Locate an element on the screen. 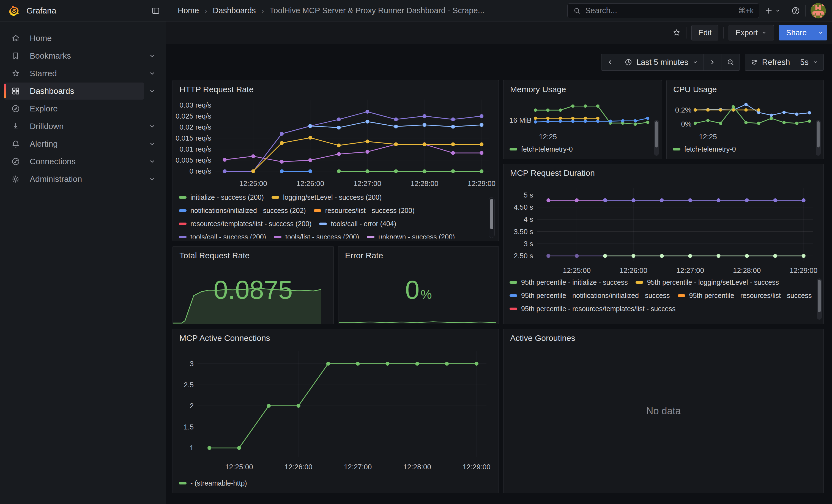 This screenshot has height=504, width=832. sidebar-item-dashboards: Dashboards is located at coordinates (74, 91).